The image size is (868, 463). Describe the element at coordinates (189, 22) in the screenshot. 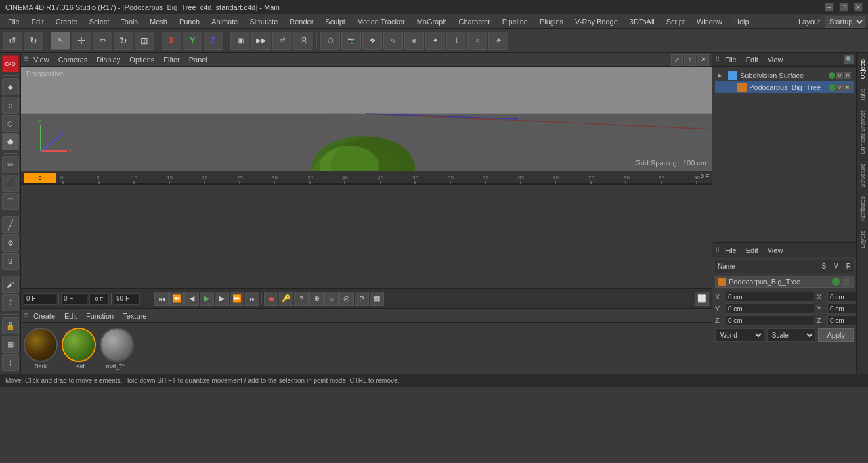

I see `menu-punch: Punch` at that location.